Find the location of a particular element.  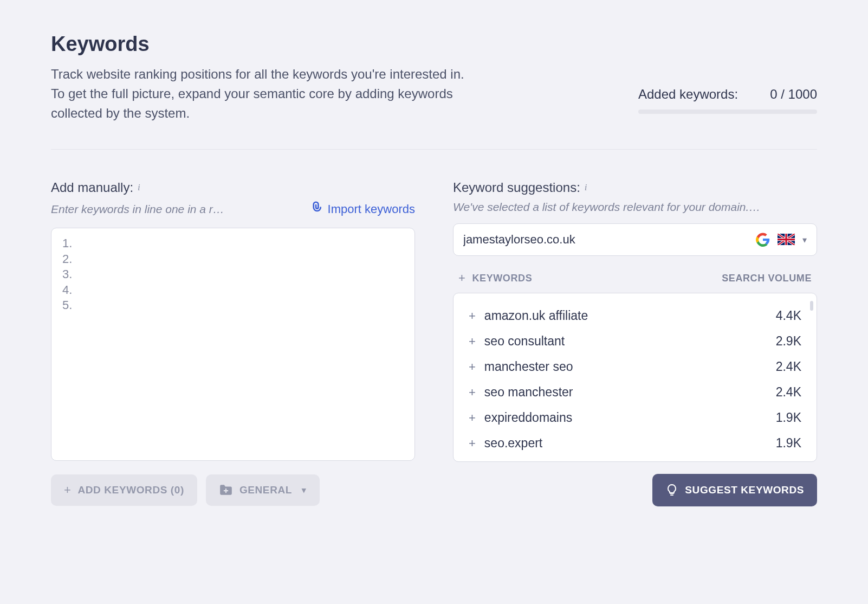

keyword-suggestions-helper: We've selected a list of keywords releva… is located at coordinates (607, 207).